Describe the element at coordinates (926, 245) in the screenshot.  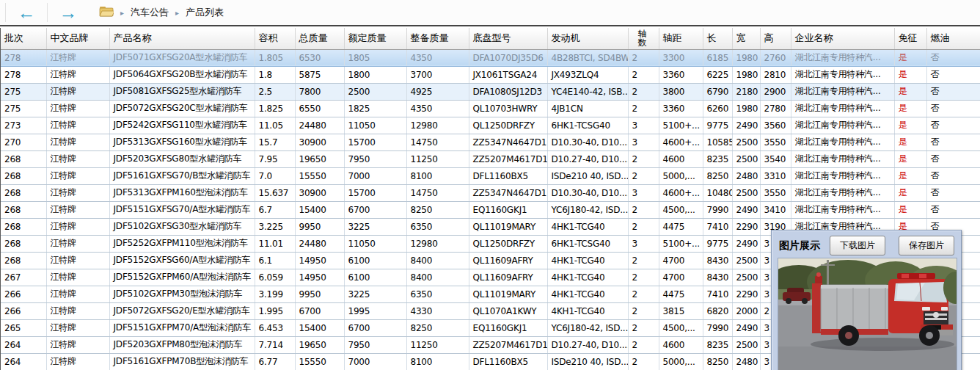
I see `save-image-button: 保存图片` at that location.